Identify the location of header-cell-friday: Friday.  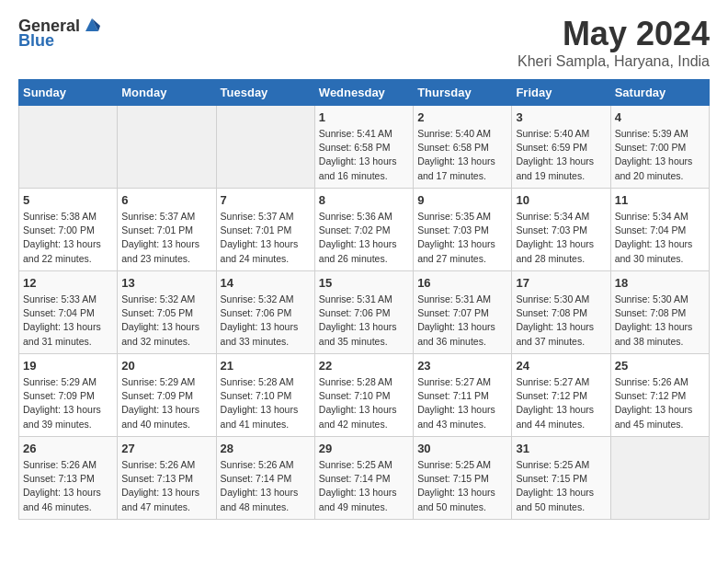
(561, 93).